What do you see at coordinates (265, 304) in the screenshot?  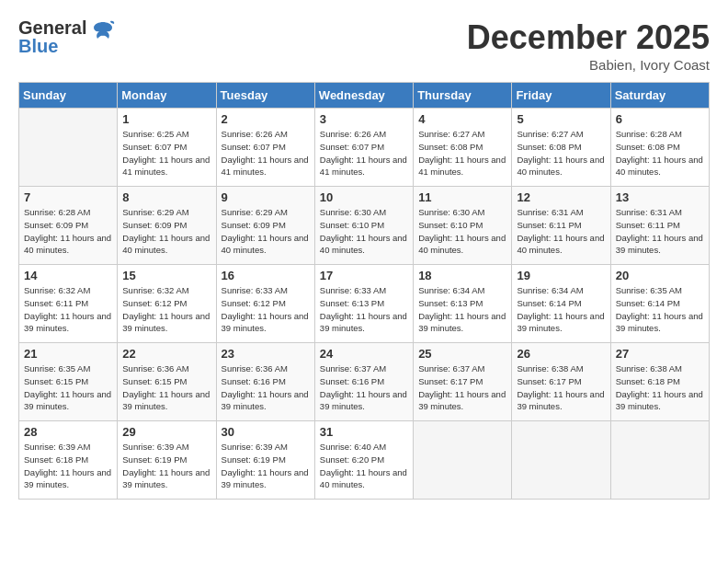 I see `calendar-cell: 16 Sunrise: 6:33 AMSunset: 6:12 PMDaylig…` at bounding box center [265, 304].